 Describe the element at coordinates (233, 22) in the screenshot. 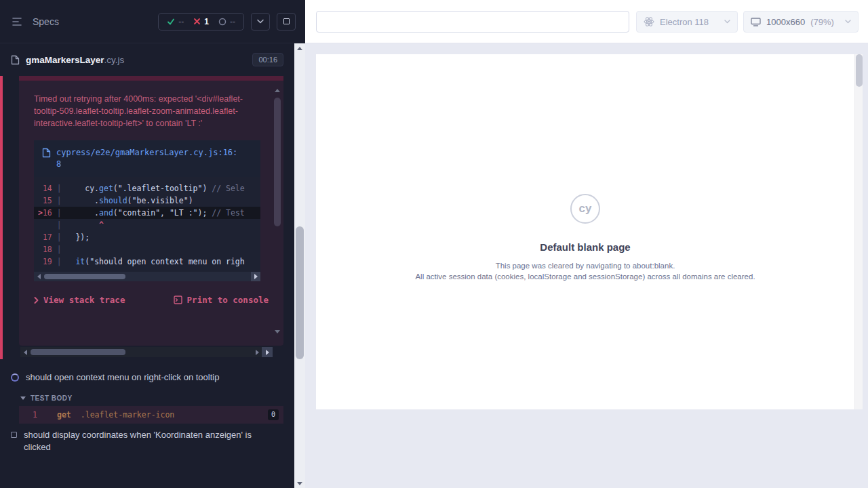

I see `pending-count: --` at that location.